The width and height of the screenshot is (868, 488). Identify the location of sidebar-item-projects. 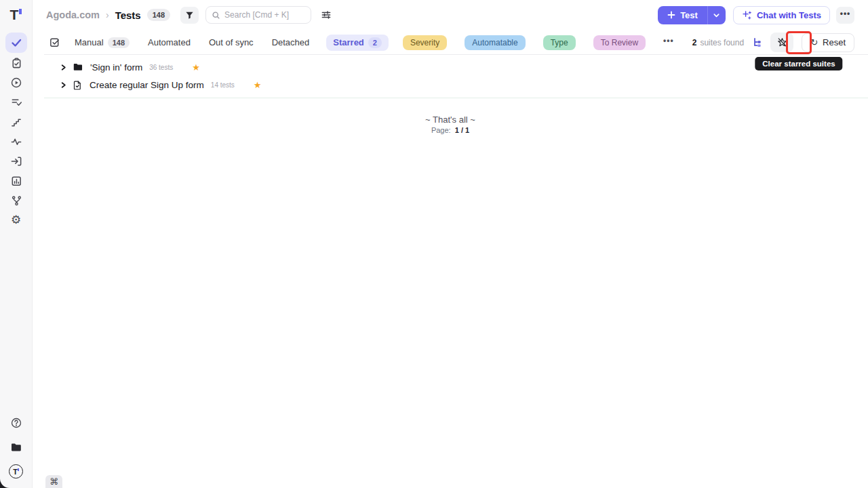
(16, 447).